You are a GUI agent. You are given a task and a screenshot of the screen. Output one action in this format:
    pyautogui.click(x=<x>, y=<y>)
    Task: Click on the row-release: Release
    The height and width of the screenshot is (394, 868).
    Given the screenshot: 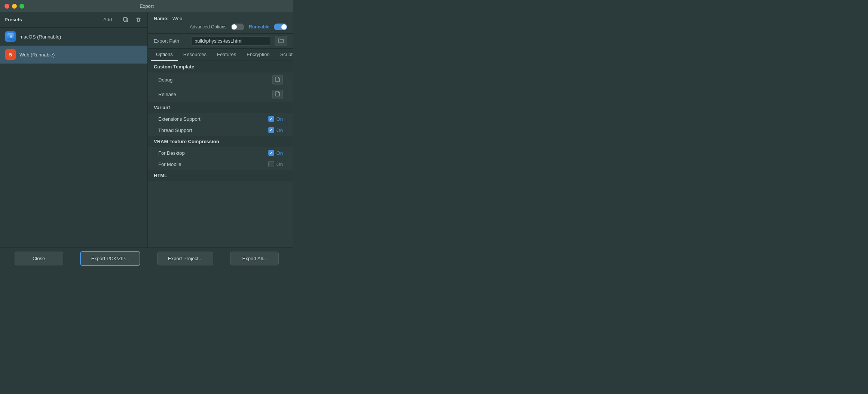 What is the action you would take?
    pyautogui.click(x=221, y=94)
    